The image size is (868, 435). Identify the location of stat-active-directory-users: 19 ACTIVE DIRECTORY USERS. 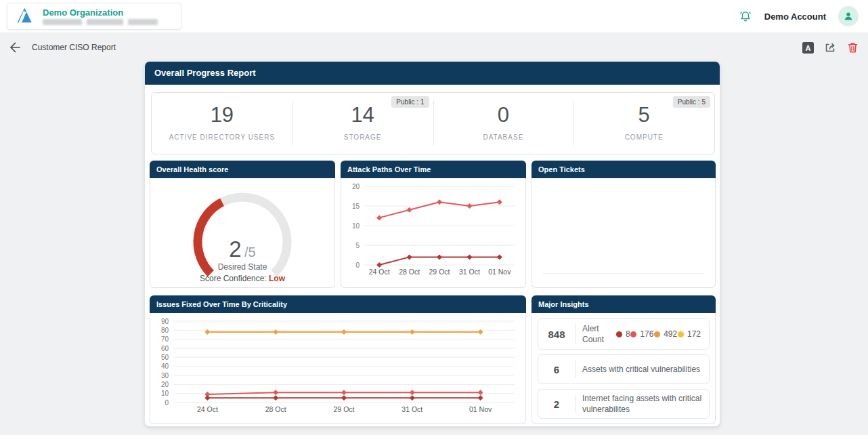
(222, 123).